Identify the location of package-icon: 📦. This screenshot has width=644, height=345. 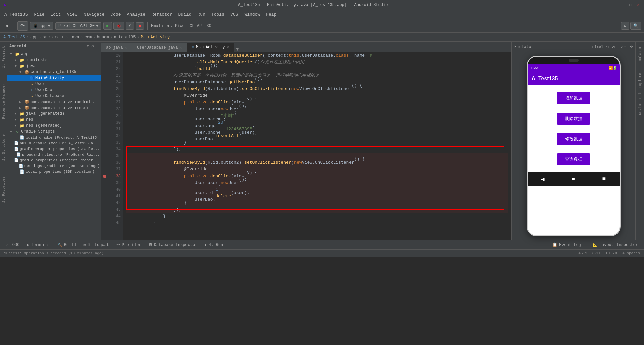
(27, 72).